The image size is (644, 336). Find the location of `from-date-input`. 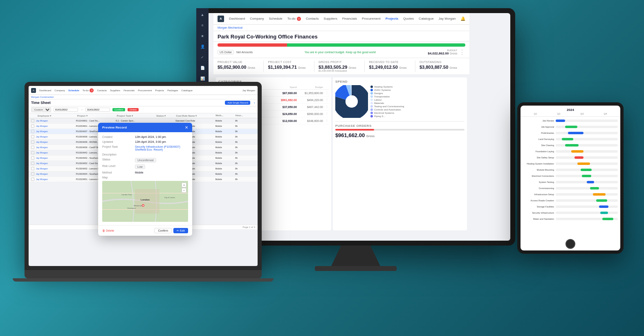

from-date-input is located at coordinates (66, 110).